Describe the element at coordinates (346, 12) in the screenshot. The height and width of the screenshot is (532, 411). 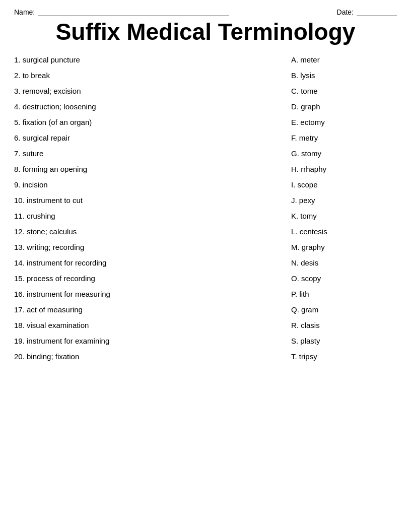
I see `date-label: Date:` at that location.